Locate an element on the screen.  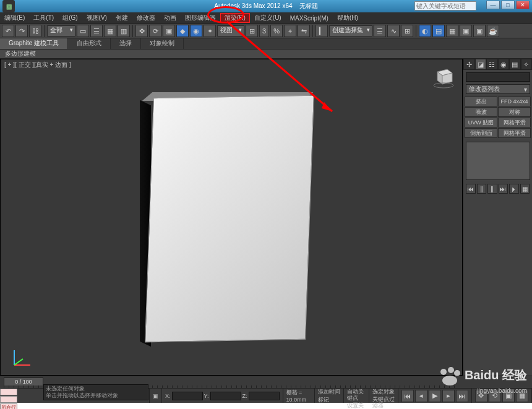
percent-snap-button: % is located at coordinates (277, 31).